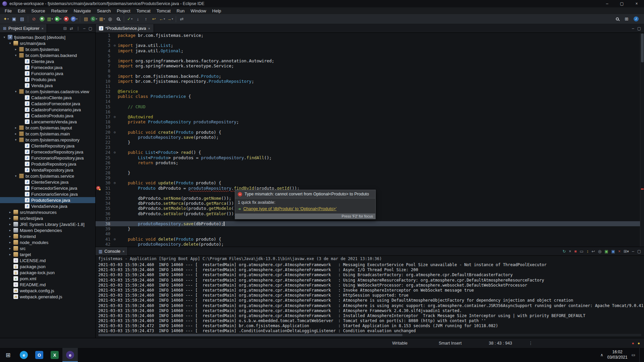 The image size is (644, 362). Describe the element at coordinates (48, 273) in the screenshot. I see `tree-item-package-lock-json: {}package-lock.json` at that location.